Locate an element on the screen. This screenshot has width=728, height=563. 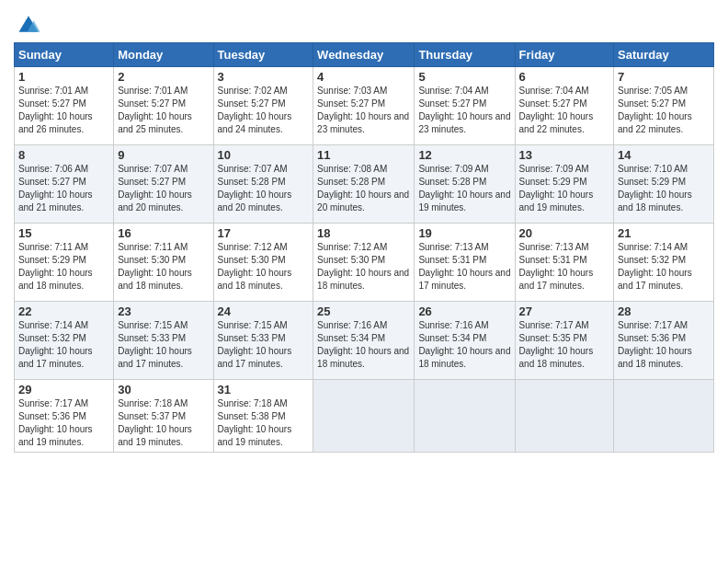
day-number: 19 is located at coordinates (464, 234).